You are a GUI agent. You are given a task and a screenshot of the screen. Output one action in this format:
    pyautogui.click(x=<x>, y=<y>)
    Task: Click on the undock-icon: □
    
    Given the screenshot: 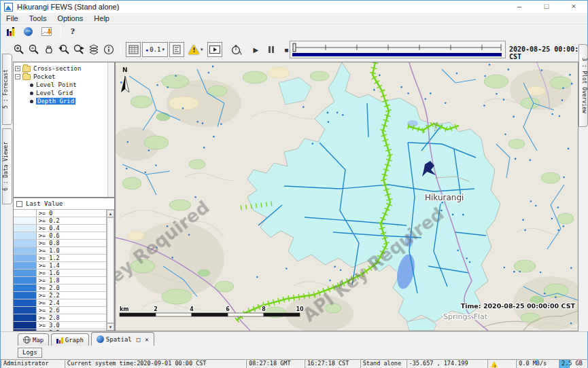 What is the action you would take?
    pyautogui.click(x=139, y=339)
    